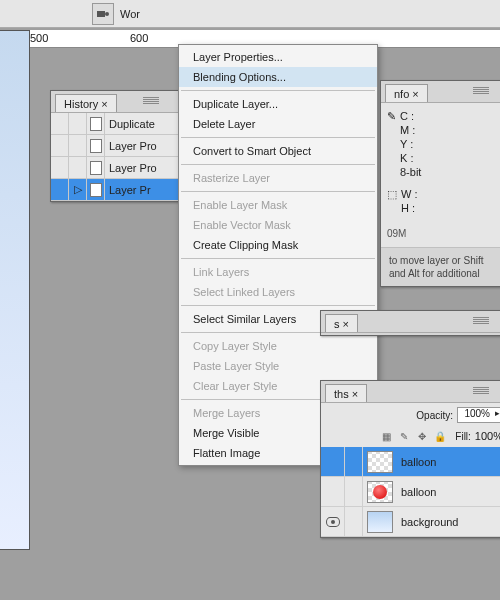 The width and height of the screenshot is (500, 600). What do you see at coordinates (278, 292) in the screenshot?
I see `menu-item: Select Linked Layers` at bounding box center [278, 292].